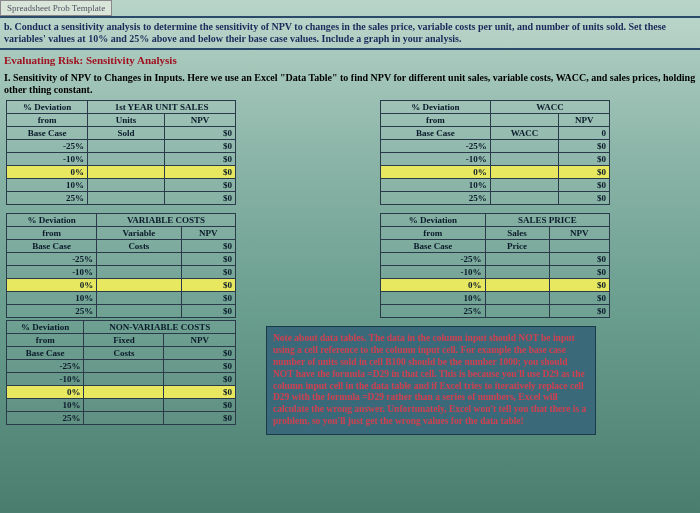 Image resolution: width=700 pixels, height=513 pixels. What do you see at coordinates (350, 84) in the screenshot?
I see `heading-sensitivity: I. Sensitivity of NPV to Changes in Inpu…` at bounding box center [350, 84].